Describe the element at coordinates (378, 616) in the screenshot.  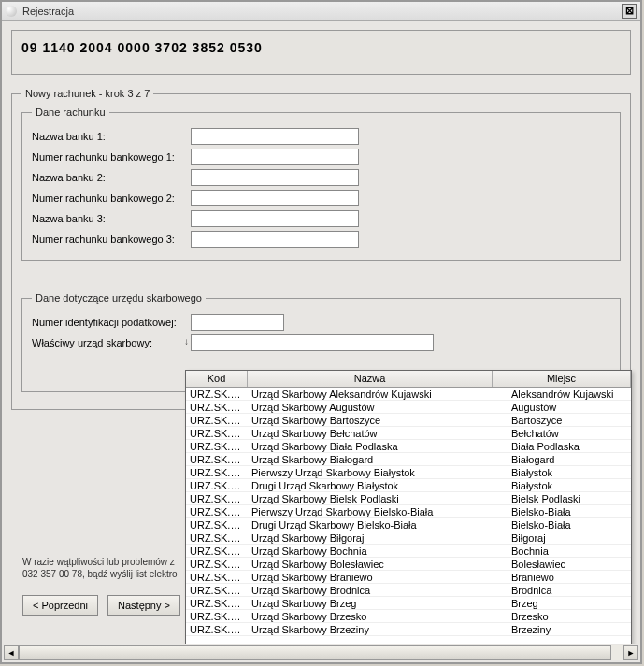
I see `cell-nazwa: Urząd Skarbowy Brzesko` at that location.